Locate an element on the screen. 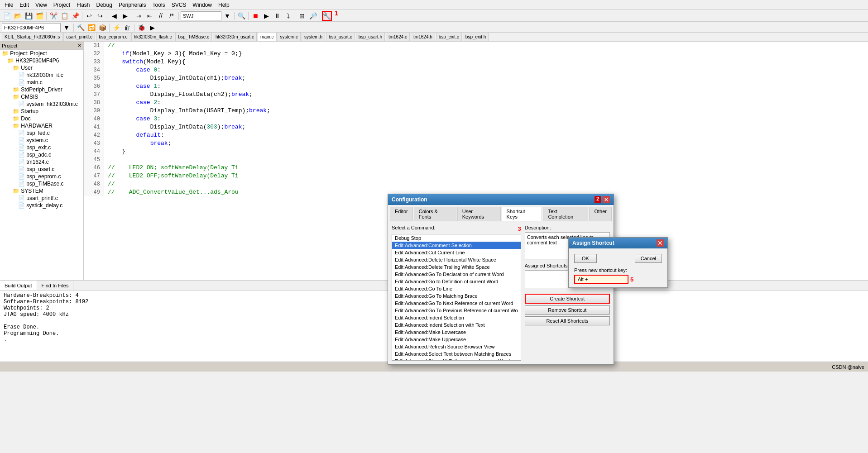 The height and width of the screenshot is (453, 868). tree-bsp-exit: 📄 bsp_exit.c is located at coordinates (42, 148).